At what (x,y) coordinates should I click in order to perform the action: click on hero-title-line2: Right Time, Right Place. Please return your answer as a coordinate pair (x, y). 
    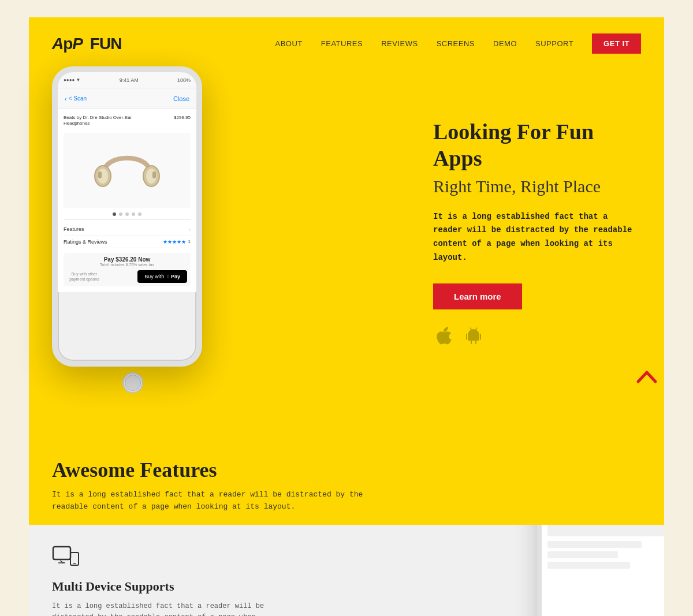
    Looking at the image, I should click on (537, 186).